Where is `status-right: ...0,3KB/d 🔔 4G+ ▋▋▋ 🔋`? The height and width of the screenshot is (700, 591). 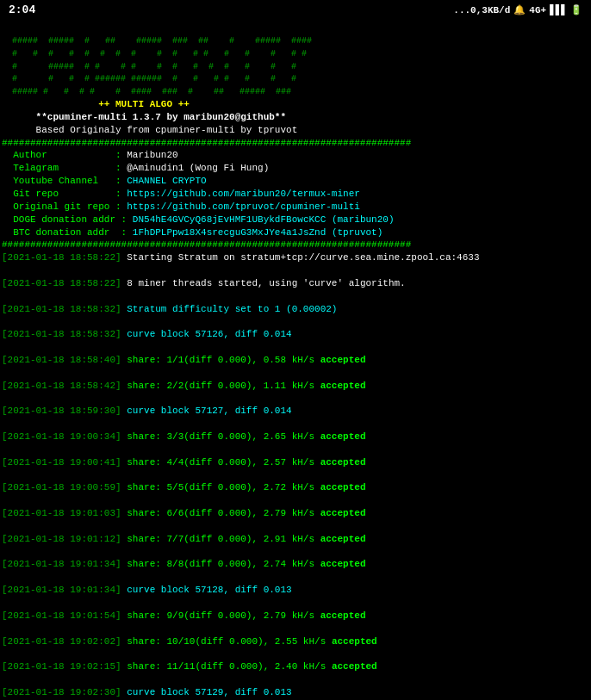 status-right: ...0,3KB/d 🔔 4G+ ▋▋▋ 🔋 is located at coordinates (518, 10).